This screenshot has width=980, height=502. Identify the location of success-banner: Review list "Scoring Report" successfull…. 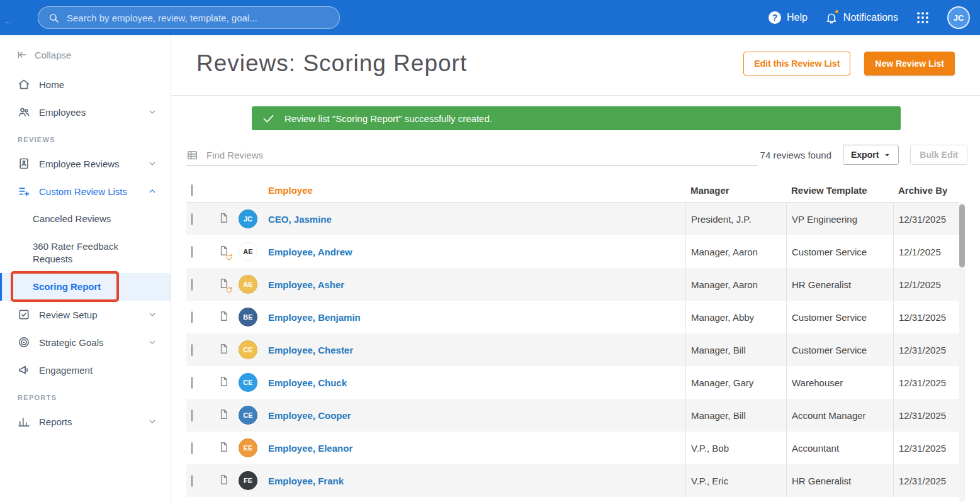
(577, 118).